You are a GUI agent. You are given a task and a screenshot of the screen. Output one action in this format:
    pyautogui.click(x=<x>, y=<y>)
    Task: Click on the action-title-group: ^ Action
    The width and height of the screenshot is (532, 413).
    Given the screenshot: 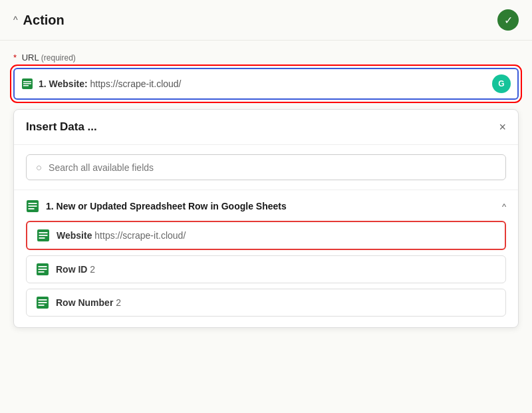 What is the action you would take?
    pyautogui.click(x=39, y=20)
    